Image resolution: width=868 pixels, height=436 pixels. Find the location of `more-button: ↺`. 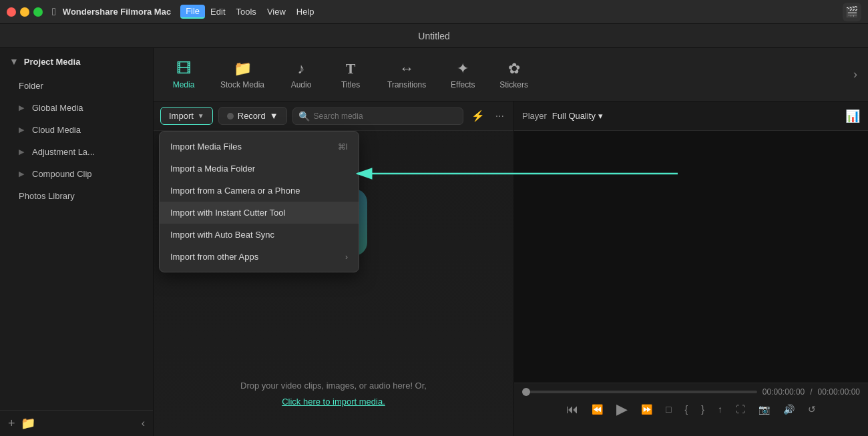

more-button: ↺ is located at coordinates (812, 409).